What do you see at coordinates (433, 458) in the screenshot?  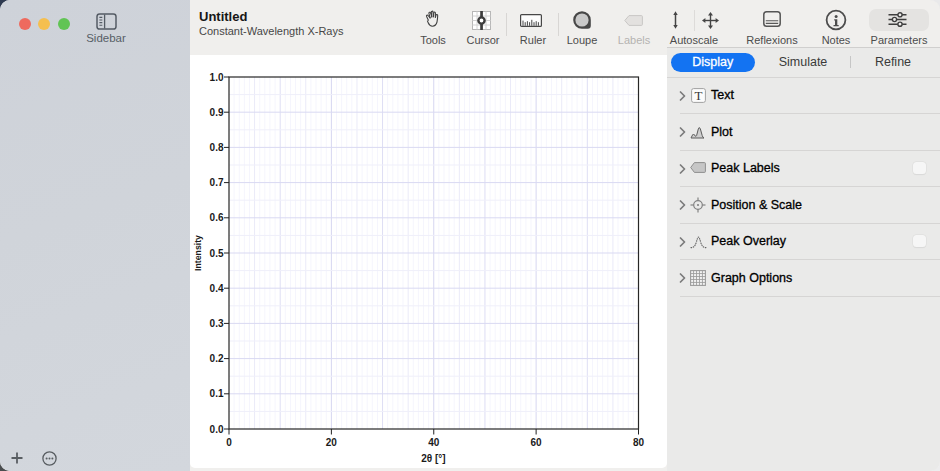 I see `svg-text: 2θ [°]` at bounding box center [433, 458].